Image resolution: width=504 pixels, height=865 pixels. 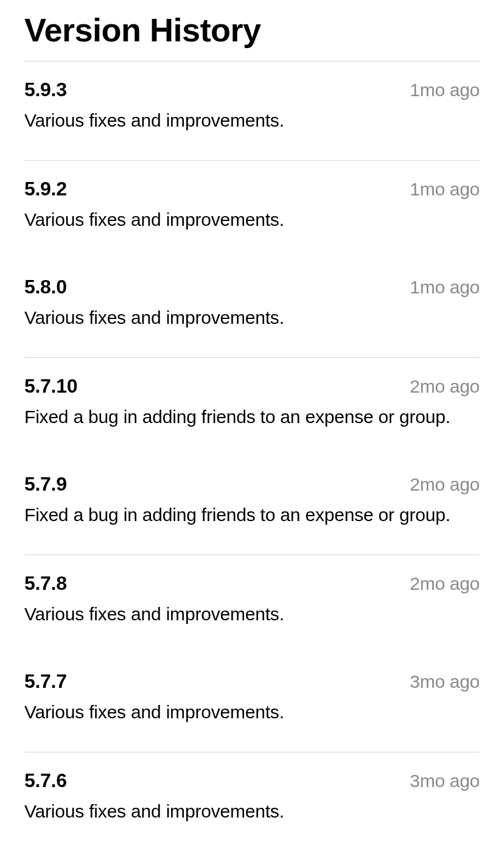 What do you see at coordinates (252, 682) in the screenshot?
I see `version-header: 5.7.7 3mo ago` at bounding box center [252, 682].